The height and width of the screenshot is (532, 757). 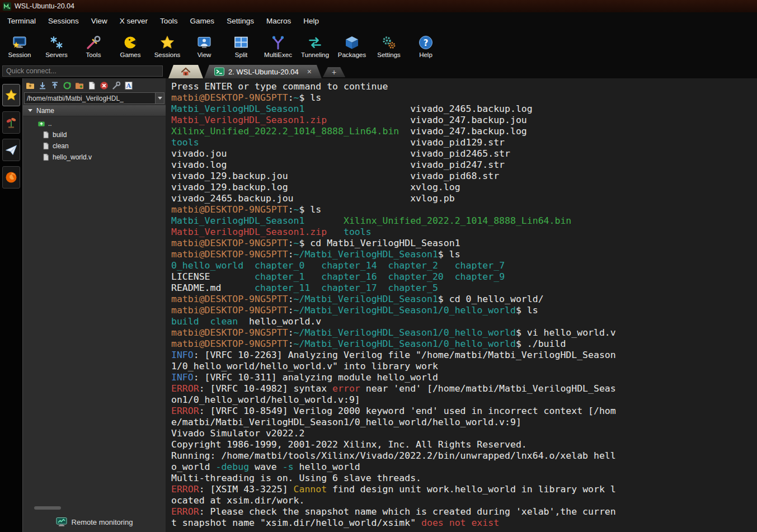 I want to click on terminal-line: t snapshot name "xsim.dir/hello_world/xs…, so click(x=464, y=523).